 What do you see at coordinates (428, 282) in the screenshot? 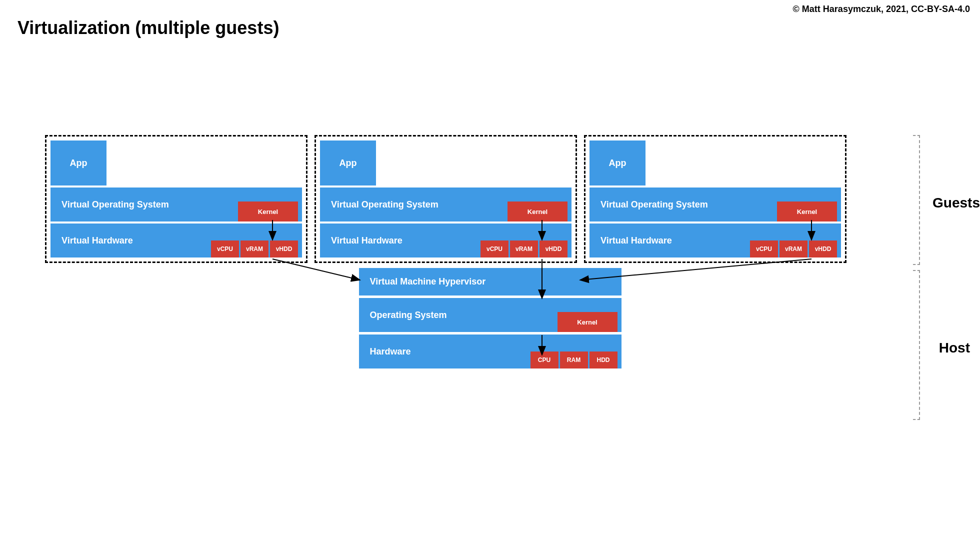
I see `hypervisor-label: Virtual Machine Hypervisor` at bounding box center [428, 282].